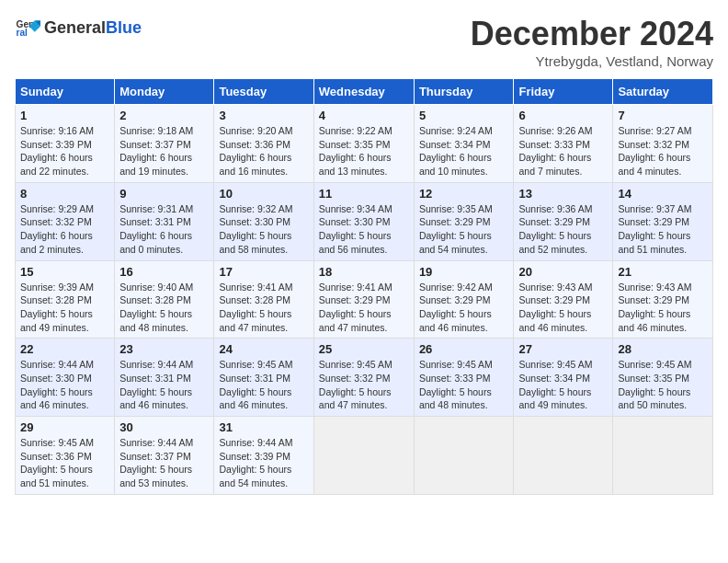 Image resolution: width=728 pixels, height=563 pixels. Describe the element at coordinates (65, 92) in the screenshot. I see `weekday-header-cell: Sunday` at that location.